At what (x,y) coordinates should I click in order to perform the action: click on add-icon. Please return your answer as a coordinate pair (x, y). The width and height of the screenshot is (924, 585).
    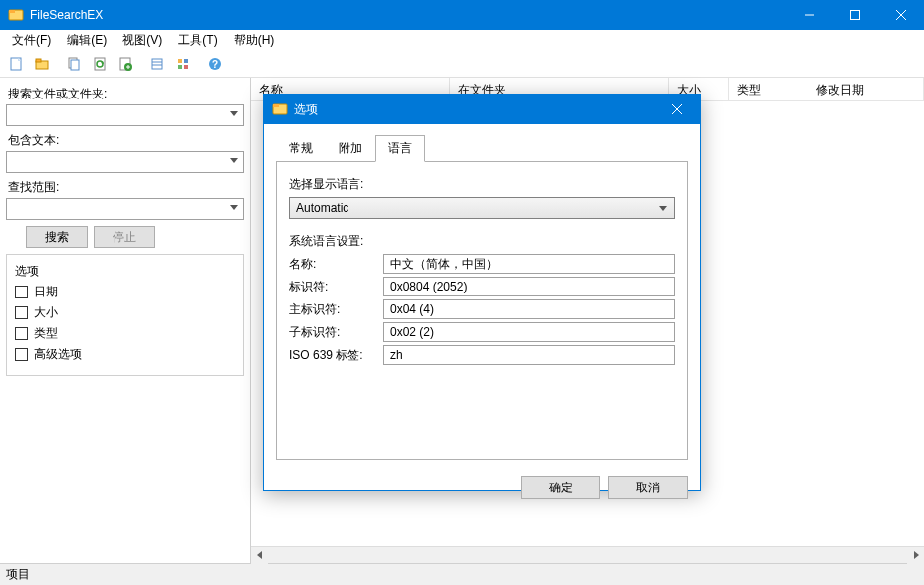
    Looking at the image, I should click on (125, 64).